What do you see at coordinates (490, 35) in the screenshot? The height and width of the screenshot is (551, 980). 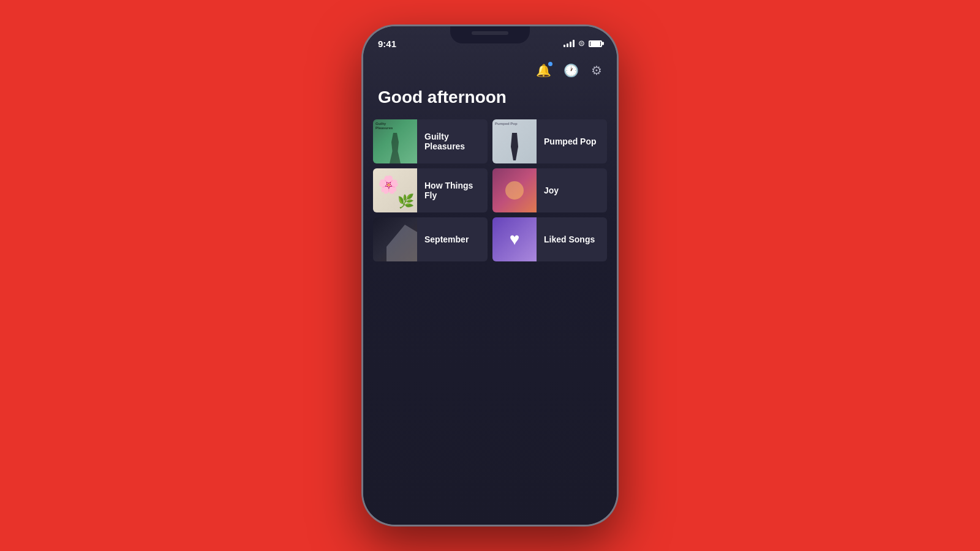 I see `phone-notch` at bounding box center [490, 35].